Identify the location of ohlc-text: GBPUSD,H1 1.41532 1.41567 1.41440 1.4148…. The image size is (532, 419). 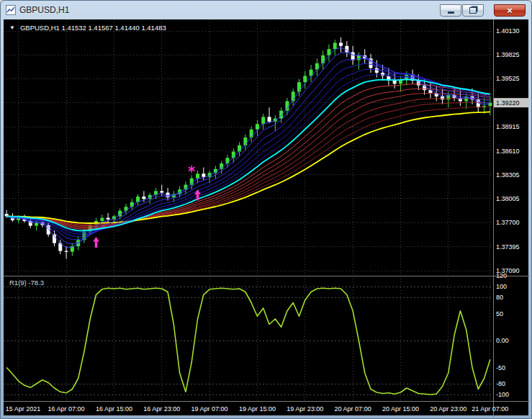
(94, 27).